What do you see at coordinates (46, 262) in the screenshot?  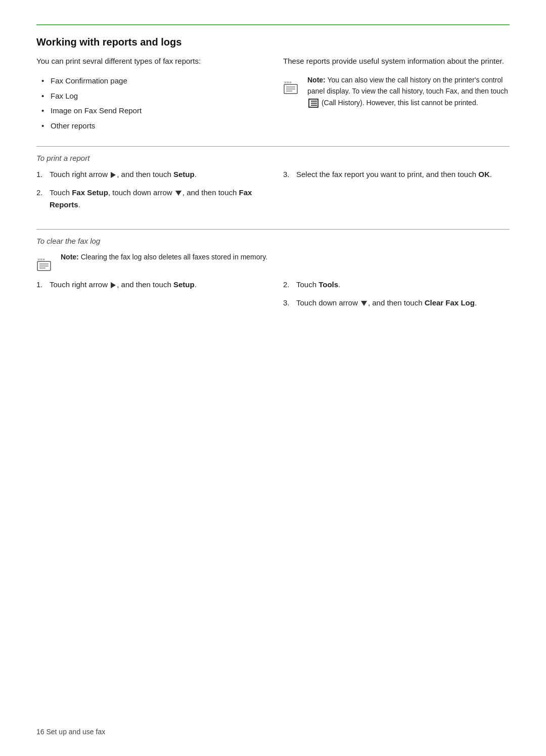 I see `note-icon-2: »»»` at bounding box center [46, 262].